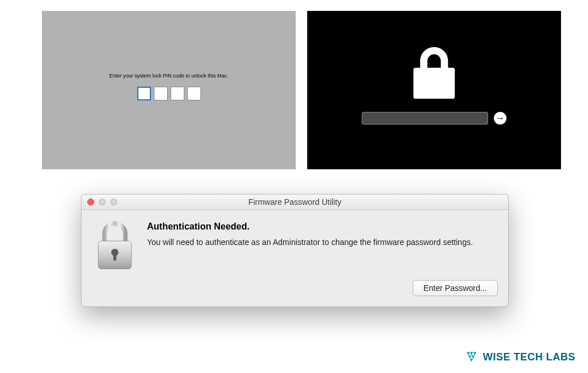 This screenshot has width=588, height=373. Describe the element at coordinates (471, 357) in the screenshot. I see `brand-logo-icon` at that location.